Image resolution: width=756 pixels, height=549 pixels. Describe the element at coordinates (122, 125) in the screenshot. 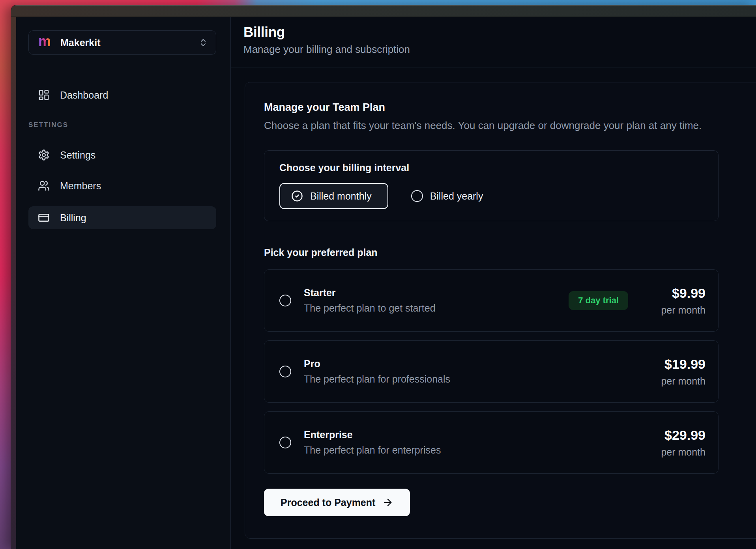

I see `sidebar-section-label: SETTINGS` at that location.